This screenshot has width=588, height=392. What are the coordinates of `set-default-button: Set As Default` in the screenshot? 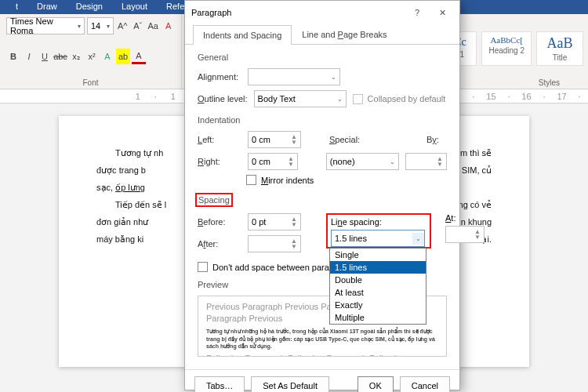 It's located at (290, 384).